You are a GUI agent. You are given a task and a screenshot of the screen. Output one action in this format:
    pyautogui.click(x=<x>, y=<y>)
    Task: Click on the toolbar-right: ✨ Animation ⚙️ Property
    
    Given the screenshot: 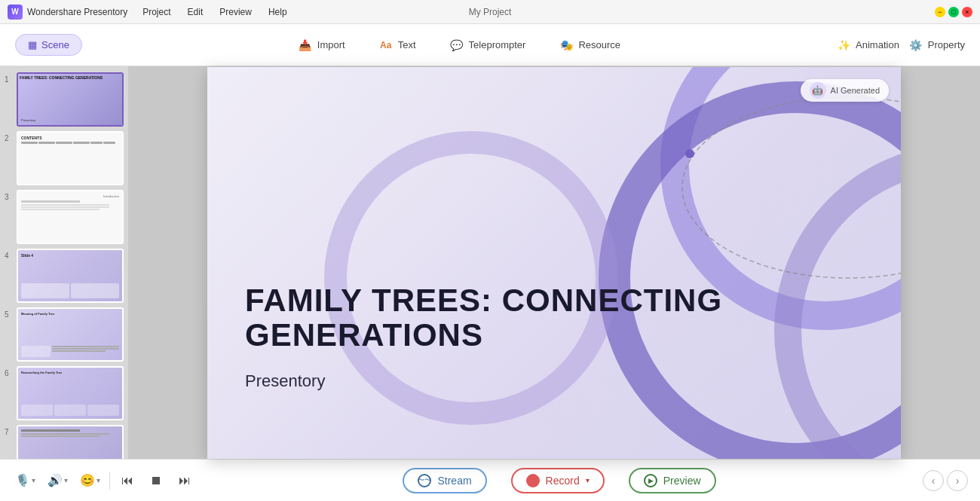 What is the action you would take?
    pyautogui.click(x=900, y=45)
    